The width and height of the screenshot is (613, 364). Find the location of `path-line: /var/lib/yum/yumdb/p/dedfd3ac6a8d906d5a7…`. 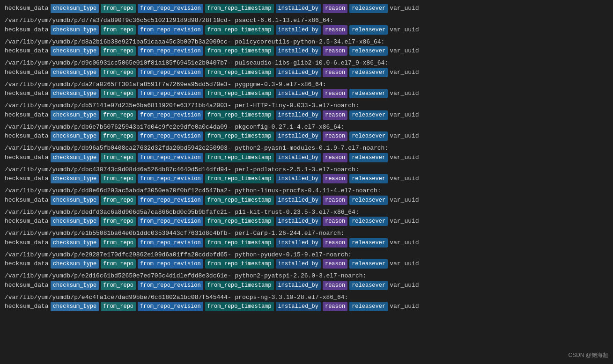

path-line: /var/lib/yum/yumdb/p/dedfd3ac6a8d906d5a7… is located at coordinates (306, 212).